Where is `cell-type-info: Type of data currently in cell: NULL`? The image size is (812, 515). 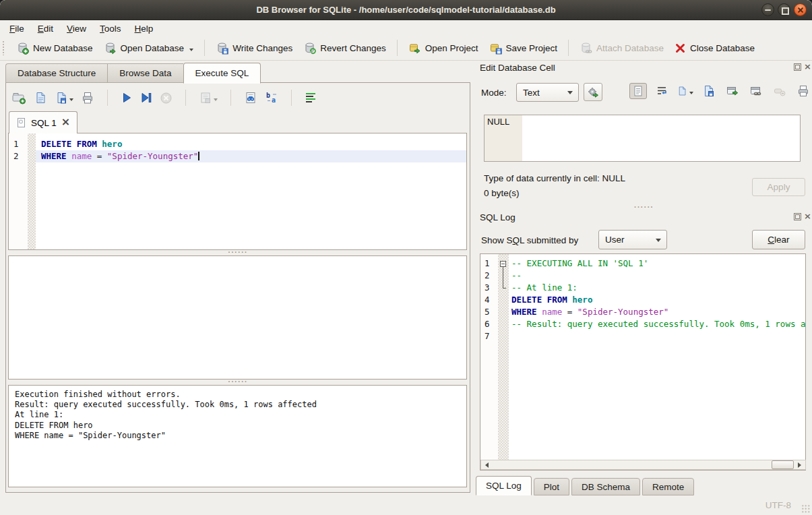 cell-type-info: Type of data currently in cell: NULL is located at coordinates (555, 178).